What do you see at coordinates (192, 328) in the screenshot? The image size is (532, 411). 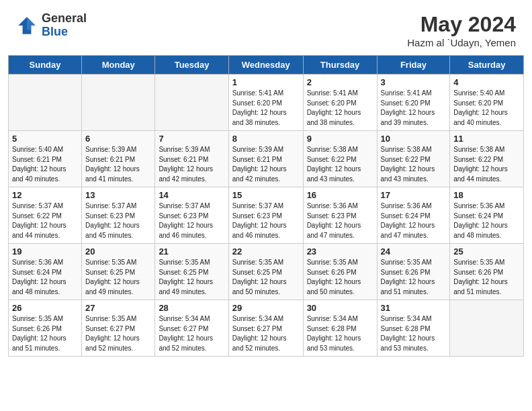 I see `calendar-cell: 28Sunrise: 5:34 AM Sunset: 6:27 PM Dayli…` at bounding box center [192, 328].